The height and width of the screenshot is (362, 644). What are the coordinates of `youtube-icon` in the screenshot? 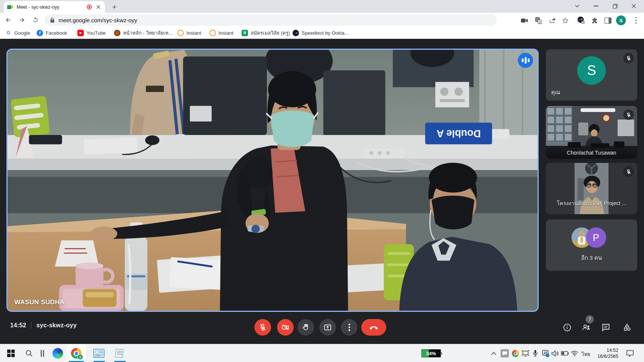 It's located at (81, 33).